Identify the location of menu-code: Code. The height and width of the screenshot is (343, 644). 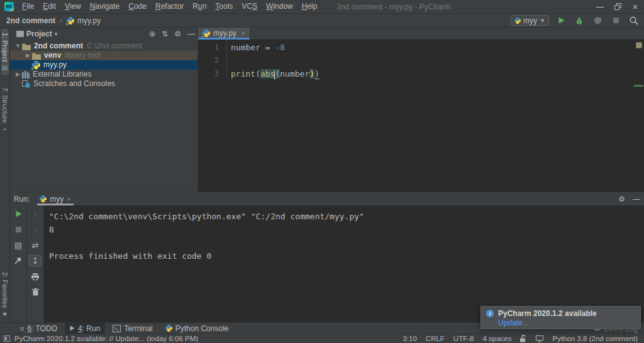
(137, 6).